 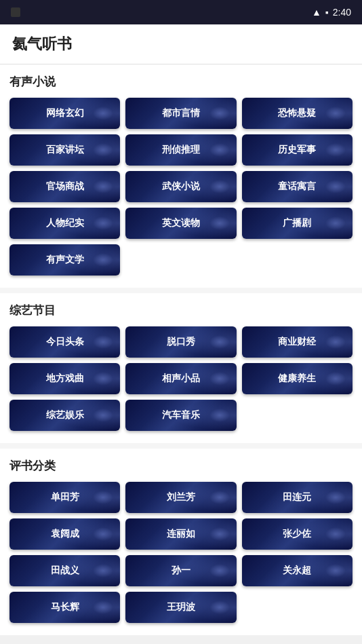 What do you see at coordinates (180, 571) in the screenshot?
I see `category-btn-孙一: 孙一` at bounding box center [180, 571].